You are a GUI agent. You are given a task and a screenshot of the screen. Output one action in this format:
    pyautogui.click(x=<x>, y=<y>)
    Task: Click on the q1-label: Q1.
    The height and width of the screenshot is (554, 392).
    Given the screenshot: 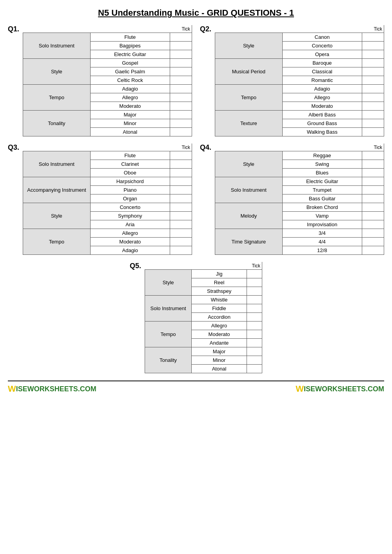 What is the action you would take?
    pyautogui.click(x=14, y=29)
    